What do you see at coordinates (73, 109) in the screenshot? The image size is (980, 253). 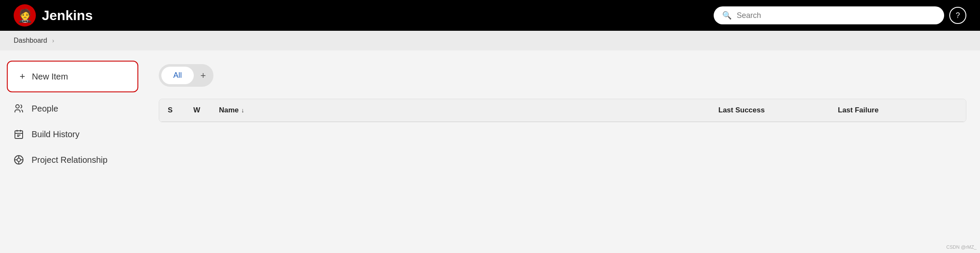 I see `sidebar-item-people: People` at bounding box center [73, 109].